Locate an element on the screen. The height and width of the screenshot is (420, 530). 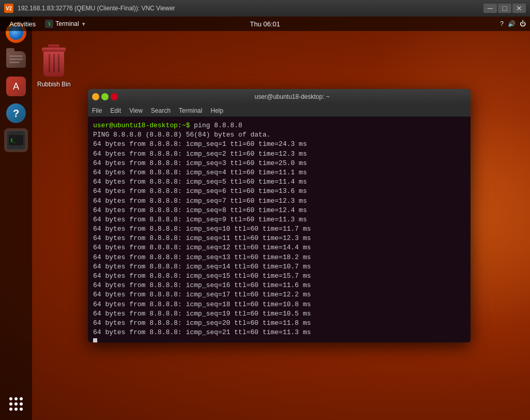
terminal-screen-mini: $_ is located at coordinates (16, 140).